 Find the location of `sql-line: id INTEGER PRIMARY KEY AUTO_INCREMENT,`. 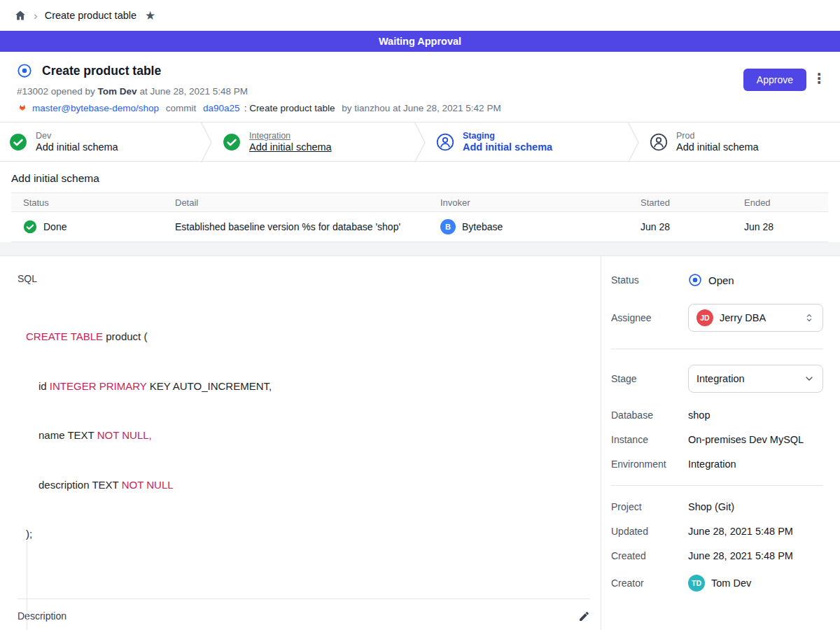

sql-line: id INTEGER PRIMARY KEY AUTO_INCREMENT, is located at coordinates (308, 386).